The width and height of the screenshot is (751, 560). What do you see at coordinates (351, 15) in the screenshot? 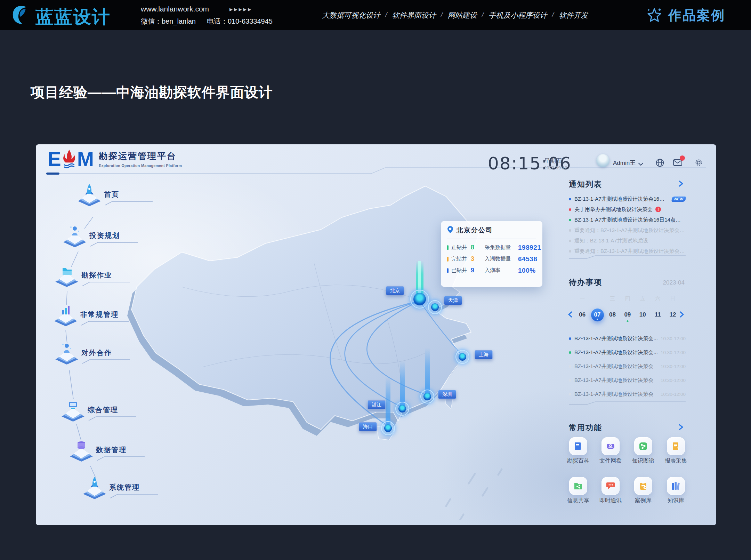
I see `nav-item-0: 大数据可视化设计` at bounding box center [351, 15].